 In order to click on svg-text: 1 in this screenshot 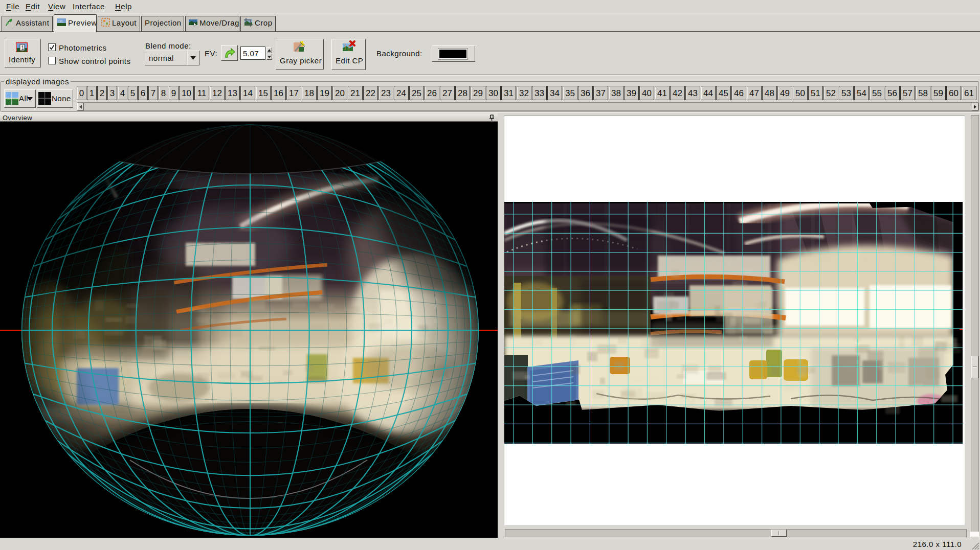, I will do `click(23, 48)`.